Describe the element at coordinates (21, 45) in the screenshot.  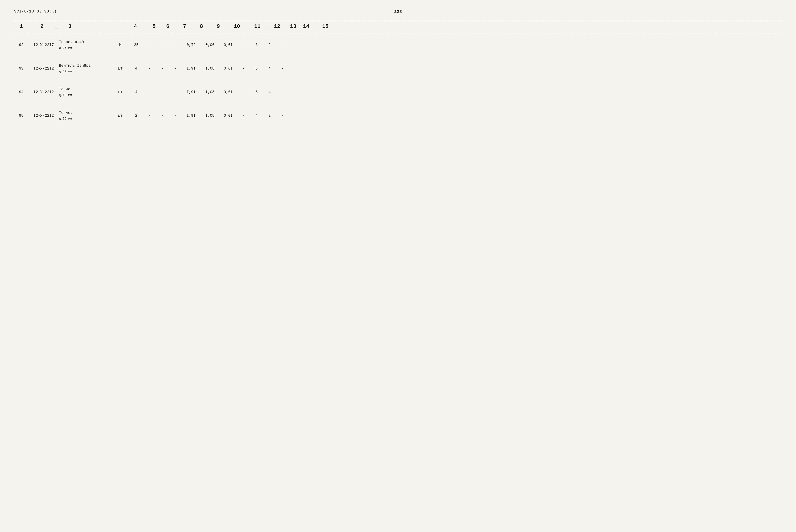
I see `row-num: 92` at that location.